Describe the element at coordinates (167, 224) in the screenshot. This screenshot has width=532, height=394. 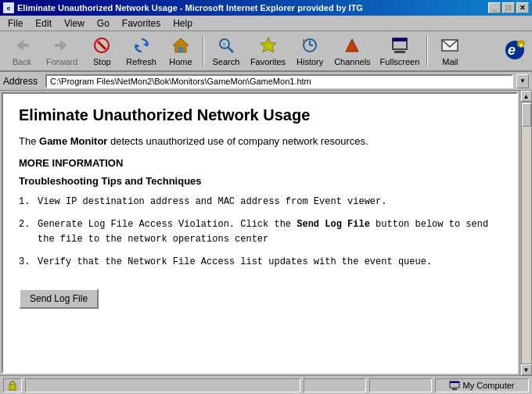
I see `item-2-text-before: Generate Log File Access Violation. Clic…` at that location.